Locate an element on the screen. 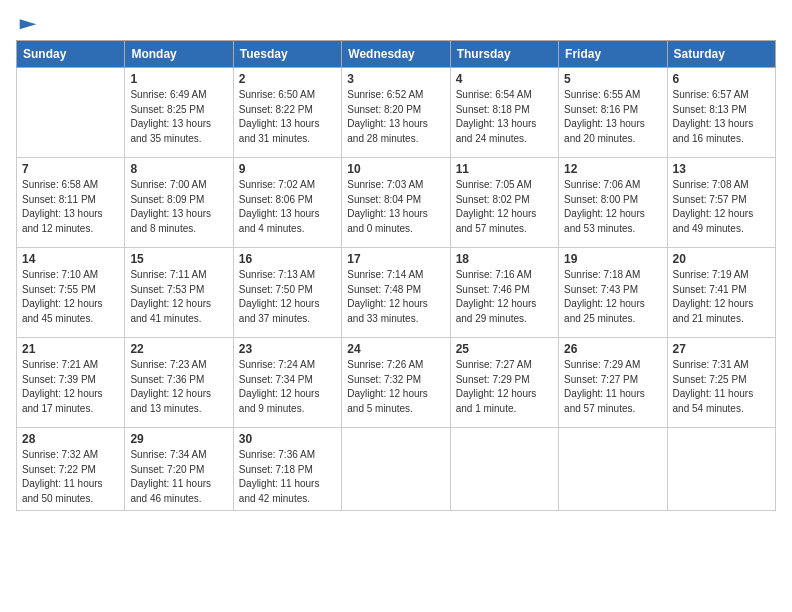  day-info: Sunrise: 7:32 AMSunset: 7:22 PMDaylight:… is located at coordinates (70, 477).